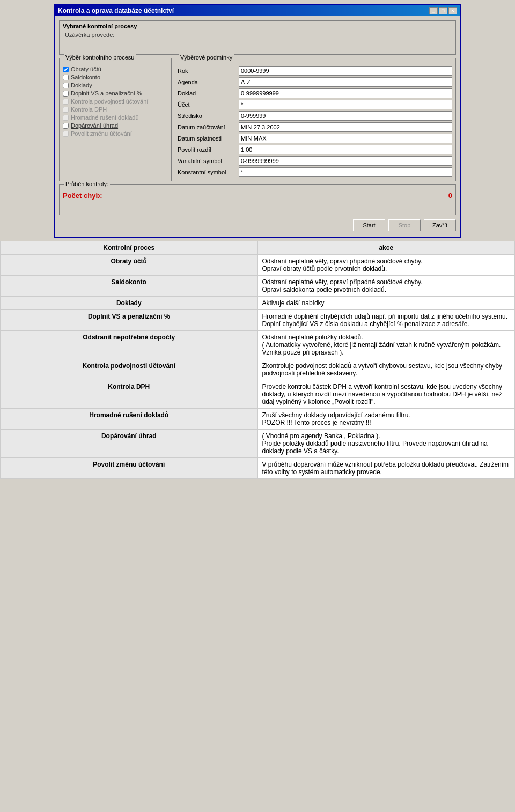 This screenshot has width=515, height=812. What do you see at coordinates (207, 93) in the screenshot?
I see `condition-label-2: Doklad` at bounding box center [207, 93].